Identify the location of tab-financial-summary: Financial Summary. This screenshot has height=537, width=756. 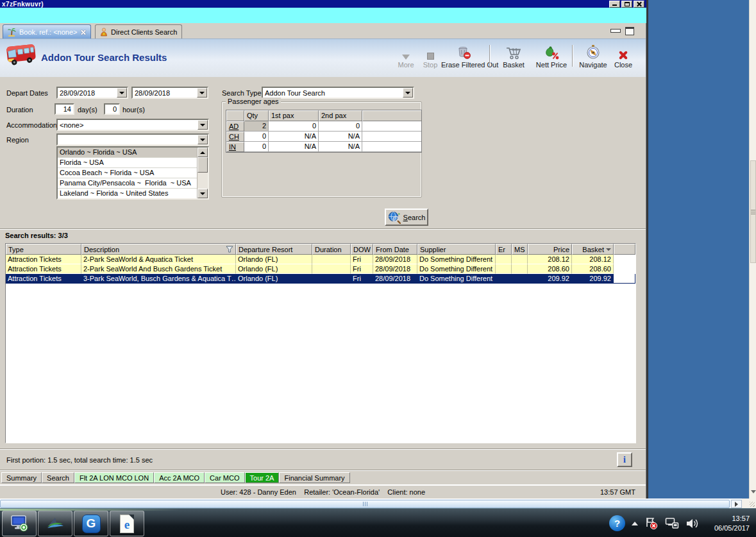
(314, 477).